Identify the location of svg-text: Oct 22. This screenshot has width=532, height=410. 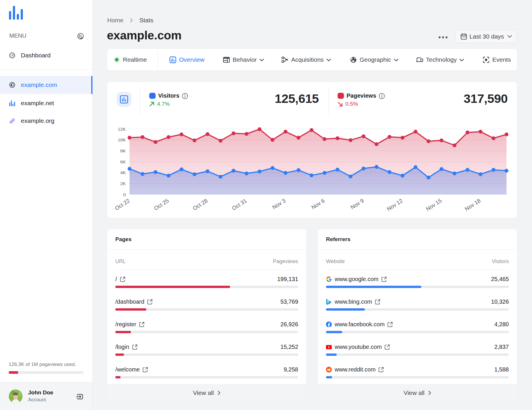
(122, 205).